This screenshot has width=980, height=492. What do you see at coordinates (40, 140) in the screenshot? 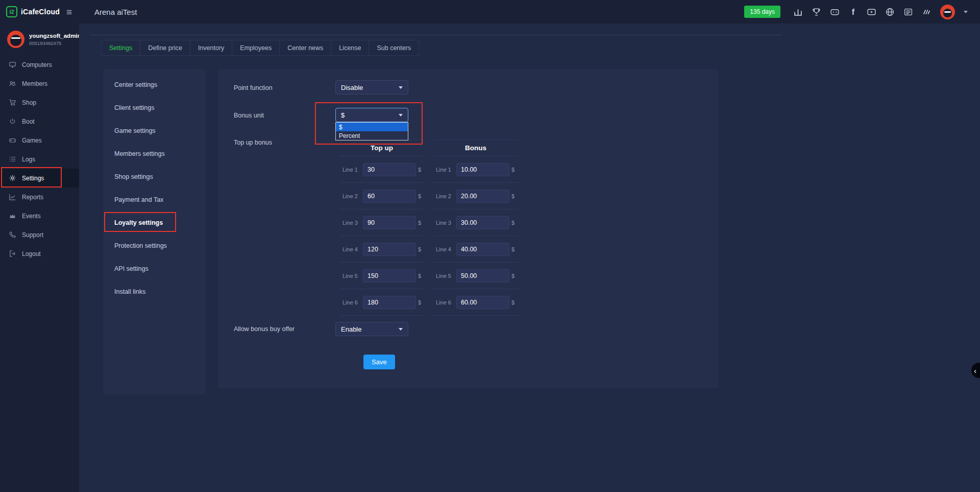
I see `sidebar-item-games: Games` at bounding box center [40, 140].